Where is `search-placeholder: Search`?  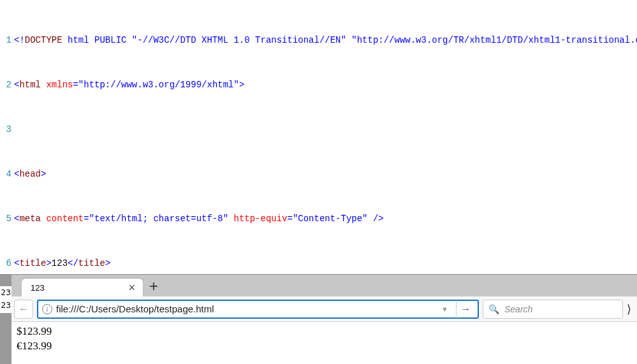
search-placeholder: Search is located at coordinates (518, 309).